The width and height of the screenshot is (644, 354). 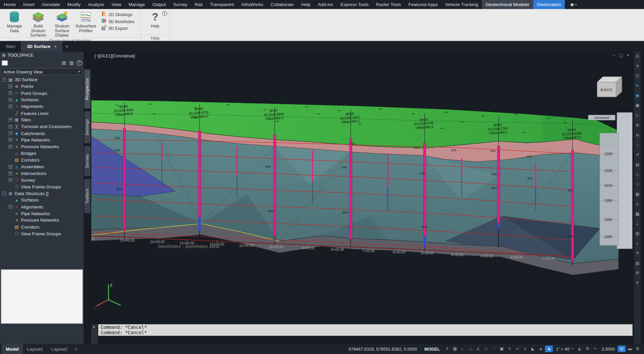 I want to click on tree-item-alignments: +≈Alignments, so click(x=42, y=107).